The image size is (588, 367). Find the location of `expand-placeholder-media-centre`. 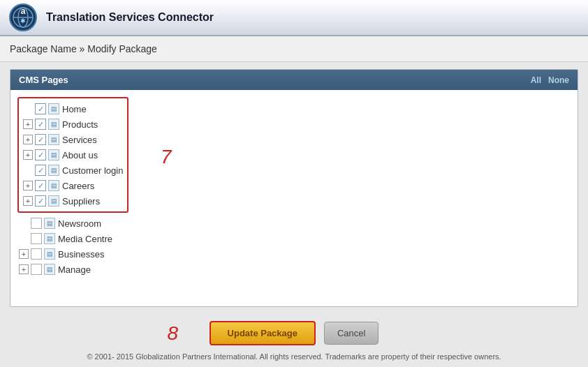

expand-placeholder-media-centre is located at coordinates (24, 239).